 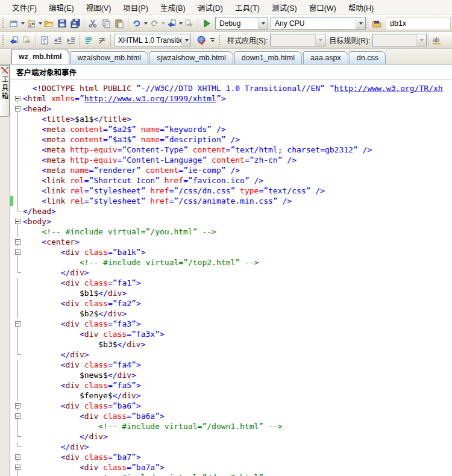 What do you see at coordinates (231, 406) in the screenshot?
I see `code-line: <div class=”ba6”>` at bounding box center [231, 406].